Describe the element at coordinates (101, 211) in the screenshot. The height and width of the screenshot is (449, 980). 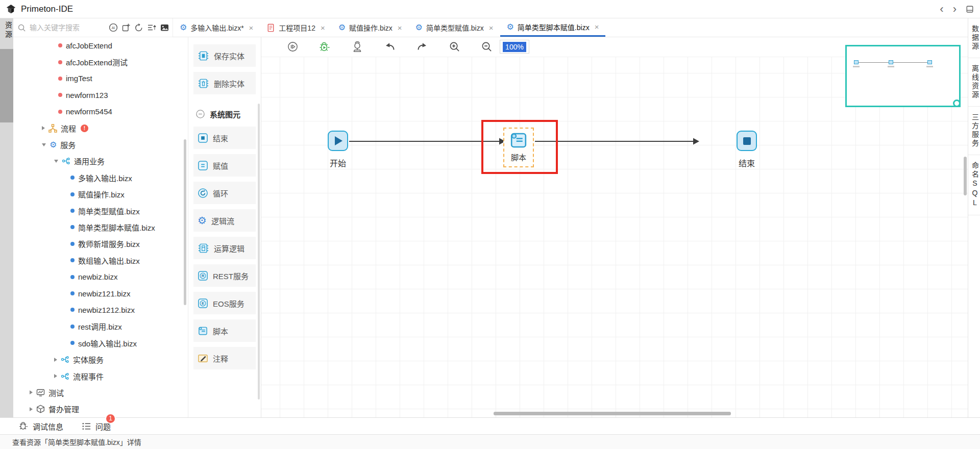
I see `tree-item: 简单类型赋值.bizx` at that location.